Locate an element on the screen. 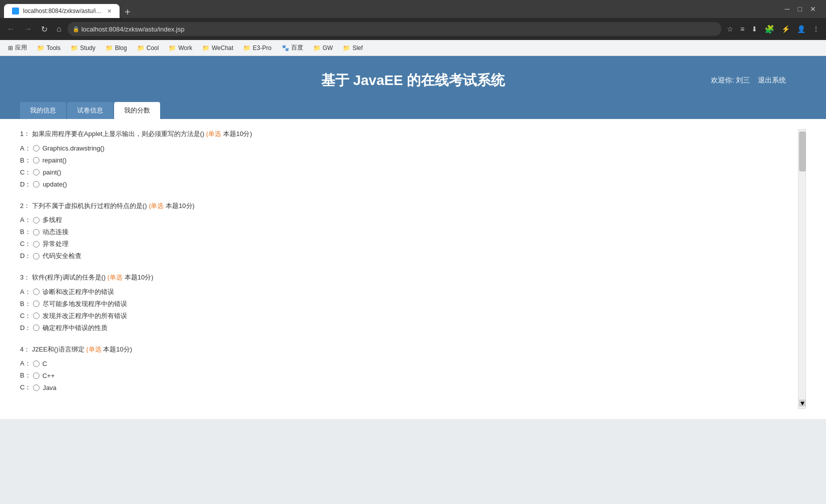  home-button: ⌂ is located at coordinates (59, 29).